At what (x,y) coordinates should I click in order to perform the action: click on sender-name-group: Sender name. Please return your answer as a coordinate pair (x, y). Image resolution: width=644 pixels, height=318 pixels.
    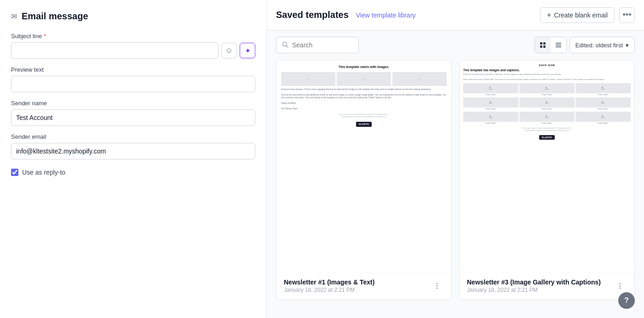
    Looking at the image, I should click on (133, 113).